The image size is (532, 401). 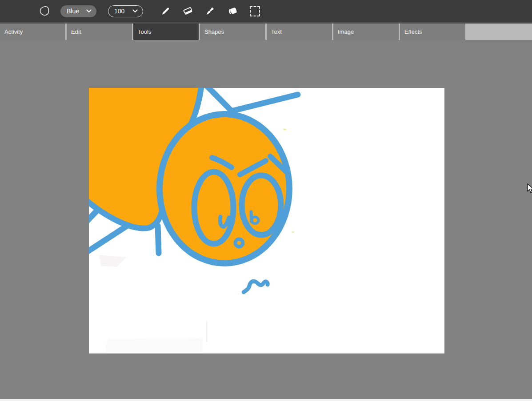 What do you see at coordinates (188, 11) in the screenshot?
I see `eraser-icon` at bounding box center [188, 11].